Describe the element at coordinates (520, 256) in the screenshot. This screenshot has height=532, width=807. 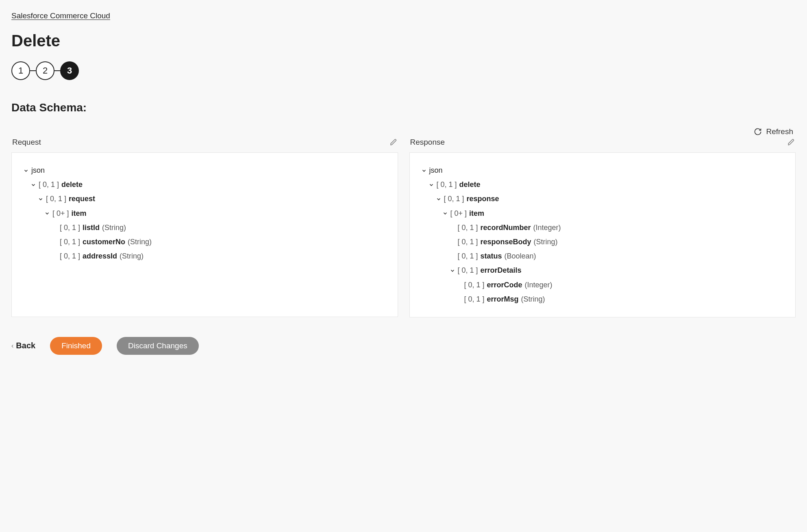
I see `tree-node-type: (Boolean)` at that location.